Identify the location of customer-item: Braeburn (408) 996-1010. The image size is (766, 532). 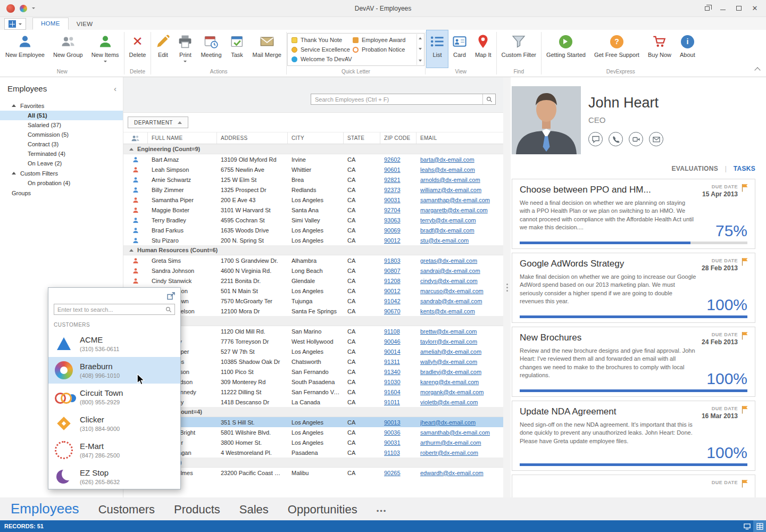
(114, 370).